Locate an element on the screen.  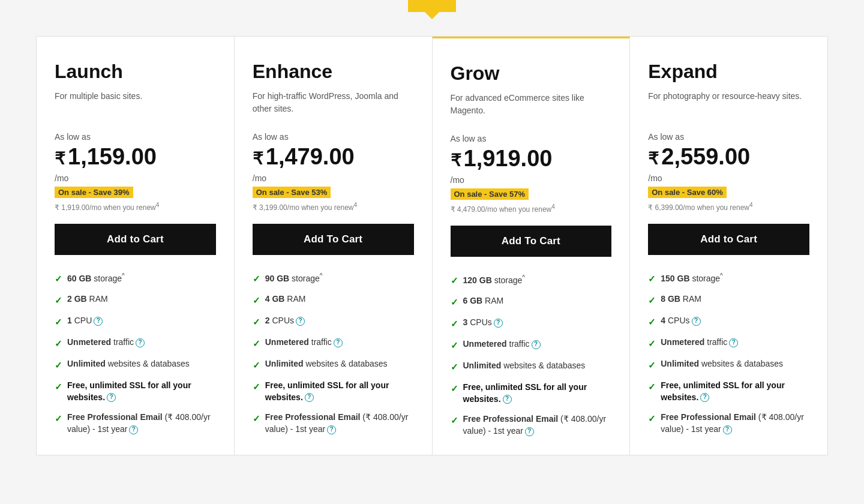
info-icon-grow-3: ? is located at coordinates (536, 344).